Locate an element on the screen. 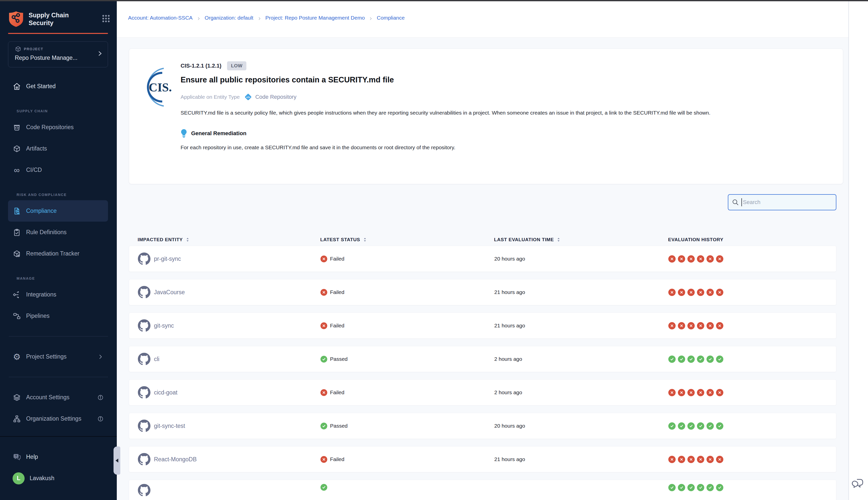  sidebar-item-integrations: Integrations is located at coordinates (58, 295).